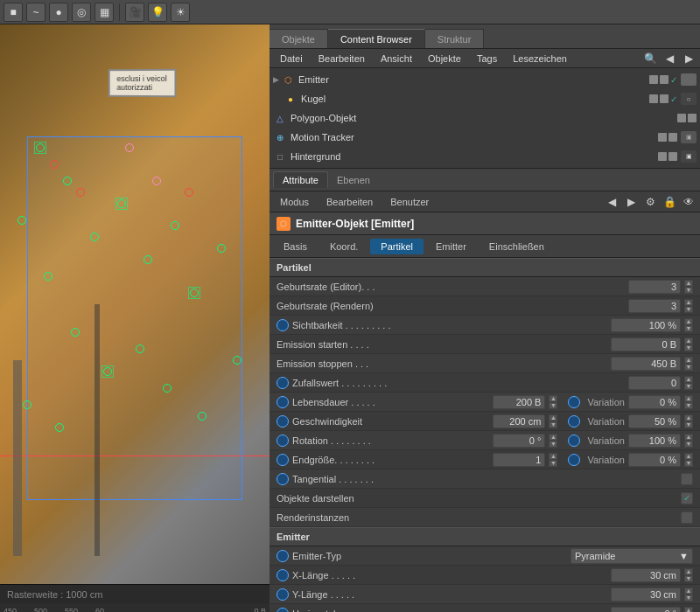 Image resolution: width=700 pixels, height=612 pixels. What do you see at coordinates (540, 59) in the screenshot?
I see `menu-lesezeichen: Lesezeichen` at bounding box center [540, 59].